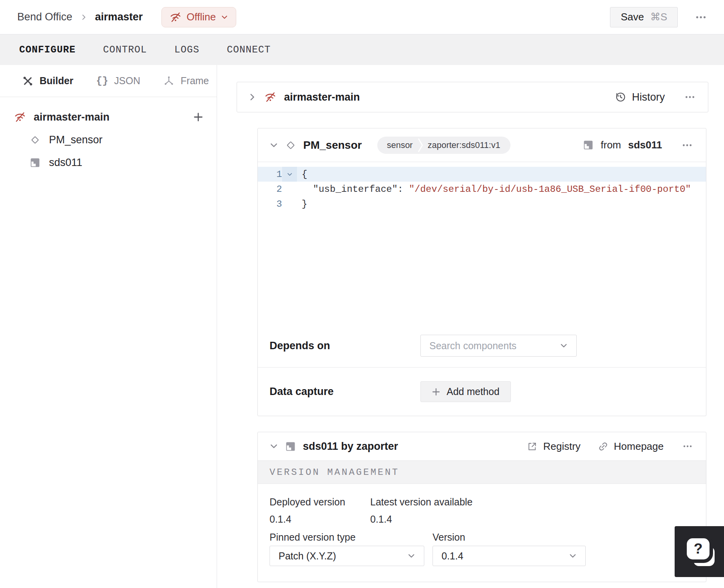 The height and width of the screenshot is (588, 724). I want to click on code-key: "usb_interface":, so click(355, 189).